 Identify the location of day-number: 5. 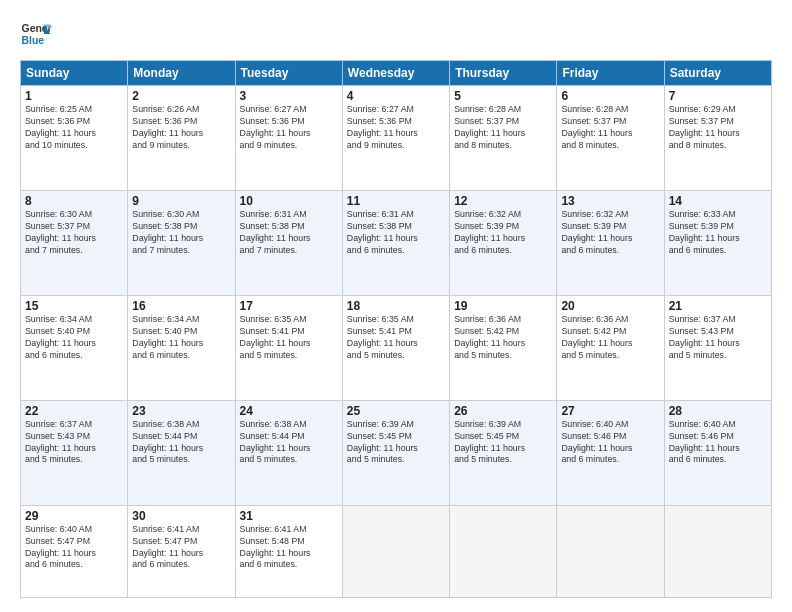
(503, 96).